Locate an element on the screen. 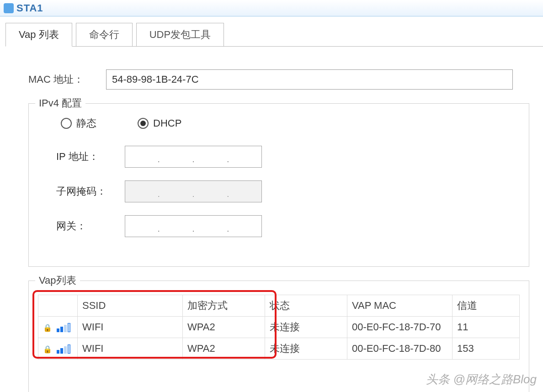  app-logo-icon is located at coordinates (9, 8).